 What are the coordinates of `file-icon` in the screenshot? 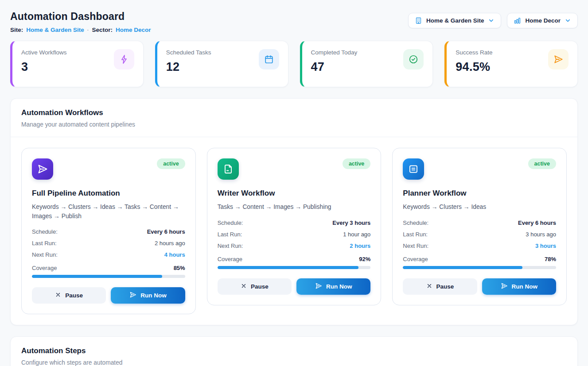 It's located at (228, 169).